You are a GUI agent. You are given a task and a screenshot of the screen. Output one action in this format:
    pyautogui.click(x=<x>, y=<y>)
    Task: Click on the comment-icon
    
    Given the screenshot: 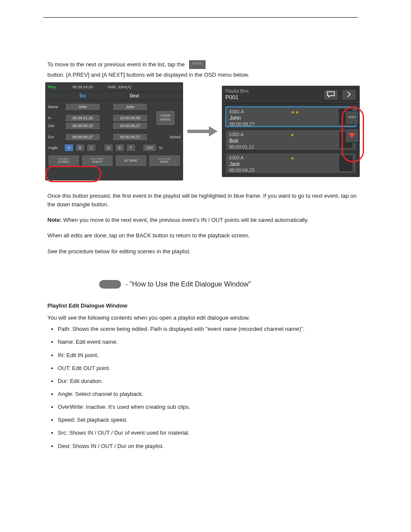 What is the action you would take?
    pyautogui.click(x=331, y=95)
    